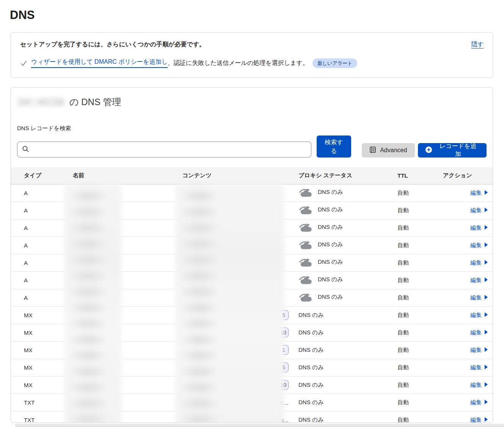  I want to click on add-record-button: レコードを追加, so click(452, 150).